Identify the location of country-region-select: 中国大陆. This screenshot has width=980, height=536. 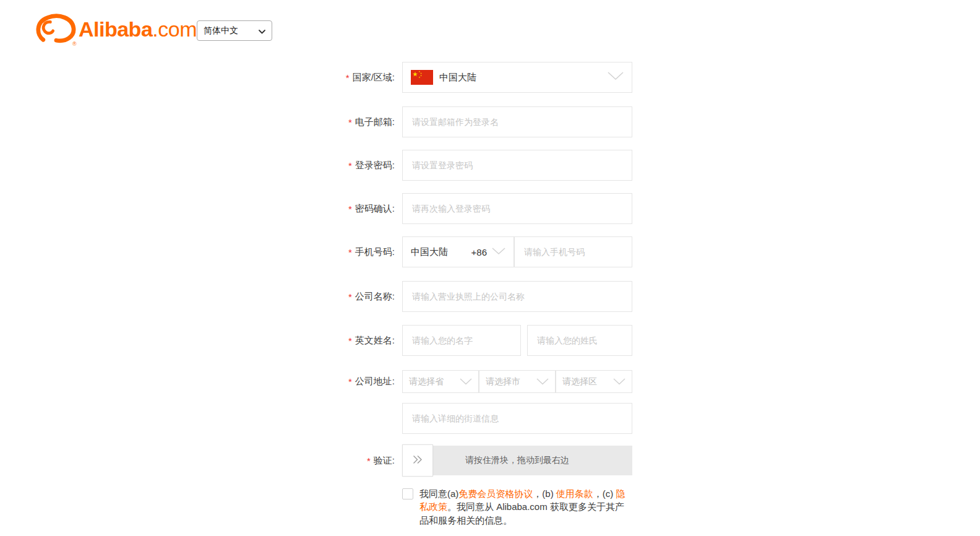
(517, 77).